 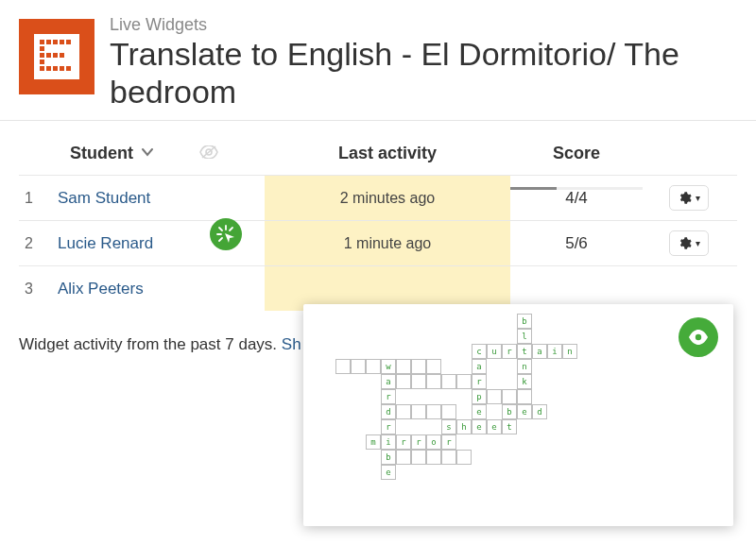 I want to click on footer-link-fragment: Sh, so click(x=291, y=344).